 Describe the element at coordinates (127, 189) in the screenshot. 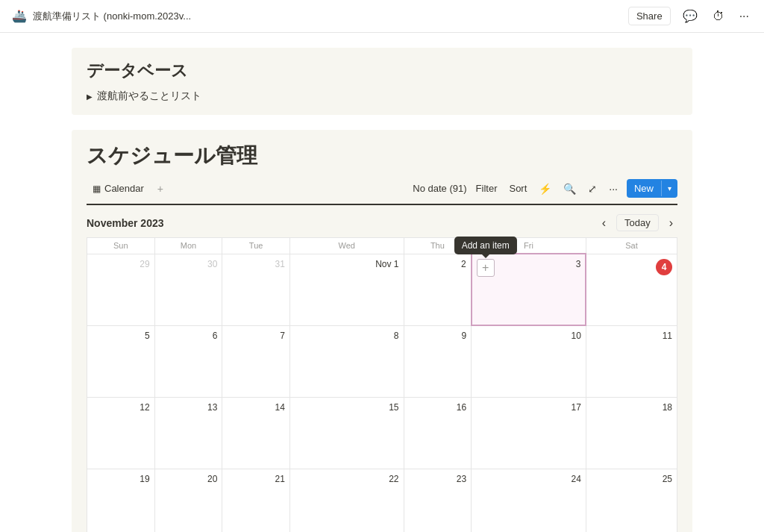

I see `toolbar-left: ▦ Calendar +` at that location.